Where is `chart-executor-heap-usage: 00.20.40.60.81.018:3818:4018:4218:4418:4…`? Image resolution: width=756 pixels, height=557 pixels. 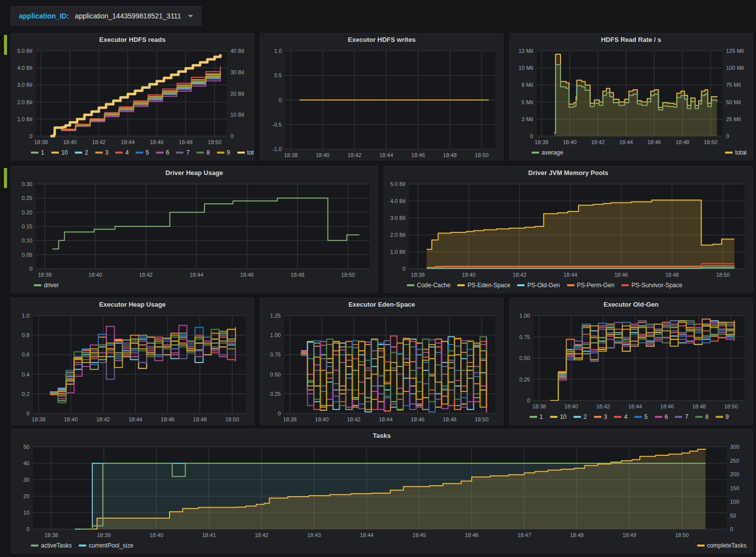
chart-executor-heap-usage: 00.20.40.60.81.018:3818:4018:4218:4418:4… is located at coordinates (133, 368).